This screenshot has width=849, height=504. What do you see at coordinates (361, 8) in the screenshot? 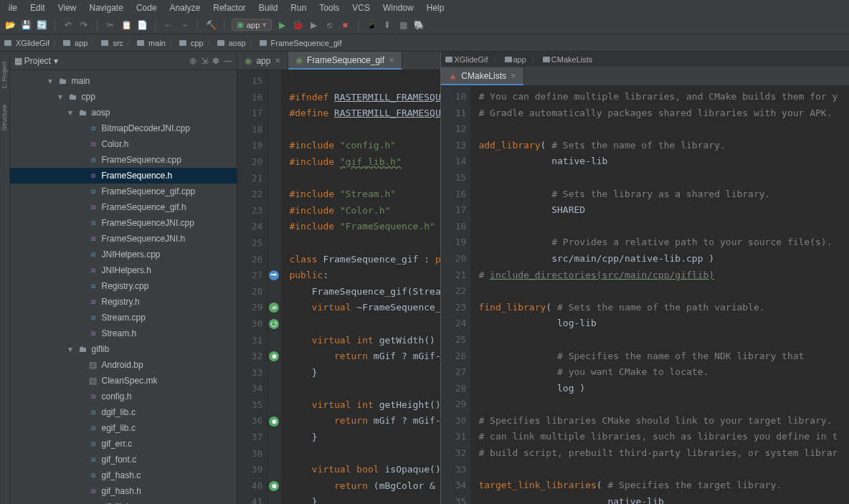
I see `menu-vcs: VCS` at bounding box center [361, 8].